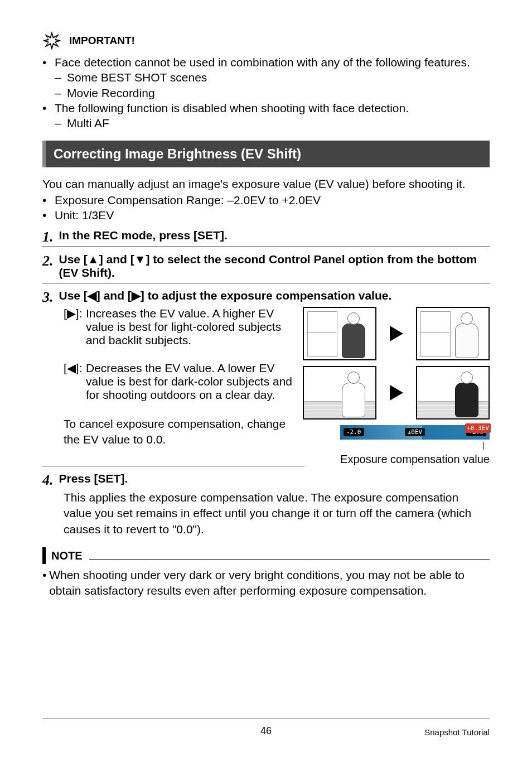  What do you see at coordinates (396, 334) in the screenshot?
I see `illustration-row-backlit` at bounding box center [396, 334].